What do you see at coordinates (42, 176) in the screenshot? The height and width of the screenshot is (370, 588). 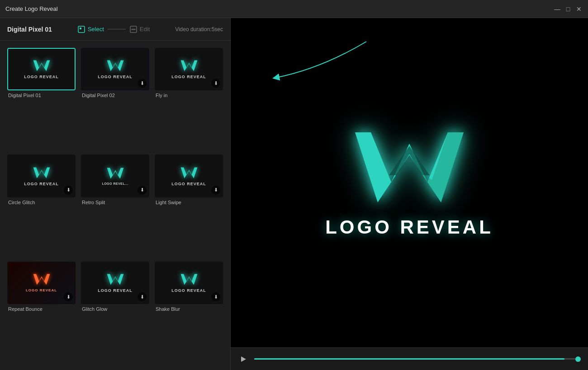 I see `template-thumb-circle-glitch: LOGO REVEAL ⬇` at bounding box center [42, 176].